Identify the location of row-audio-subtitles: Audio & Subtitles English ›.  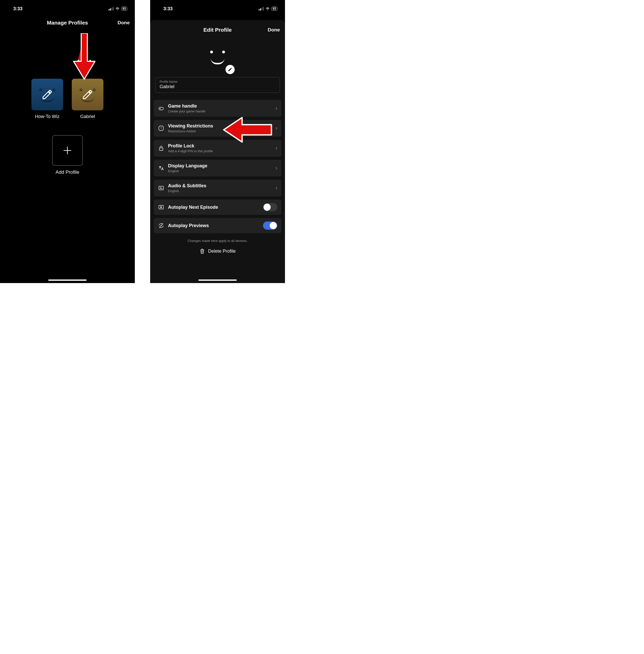
(217, 188).